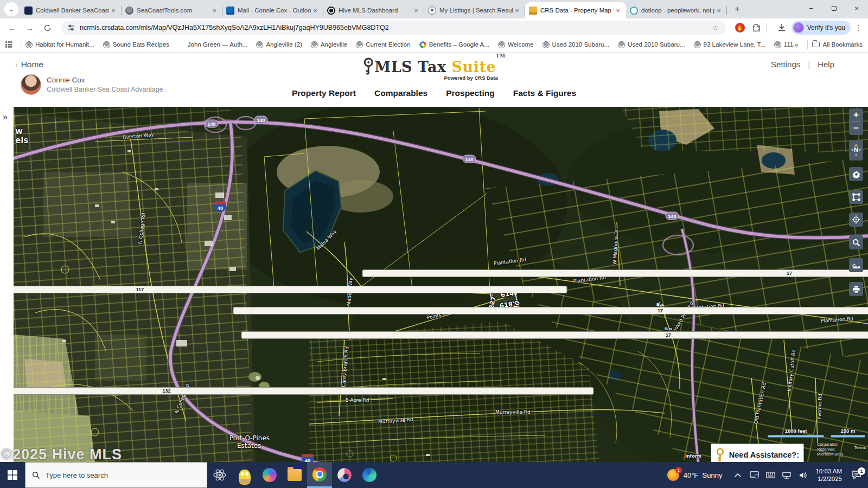 The image size is (868, 488). Describe the element at coordinates (737, 9) in the screenshot. I see `new-tab-button: +` at that location.